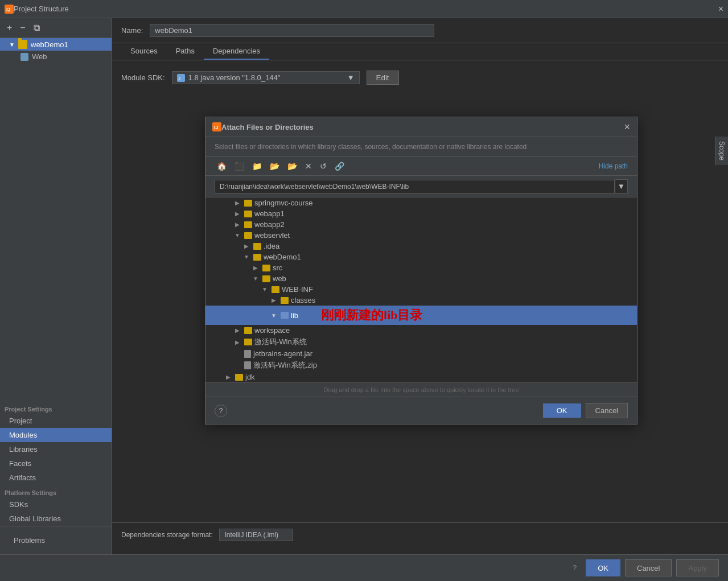 The width and height of the screenshot is (728, 581). I want to click on item-label: .idea, so click(272, 246).